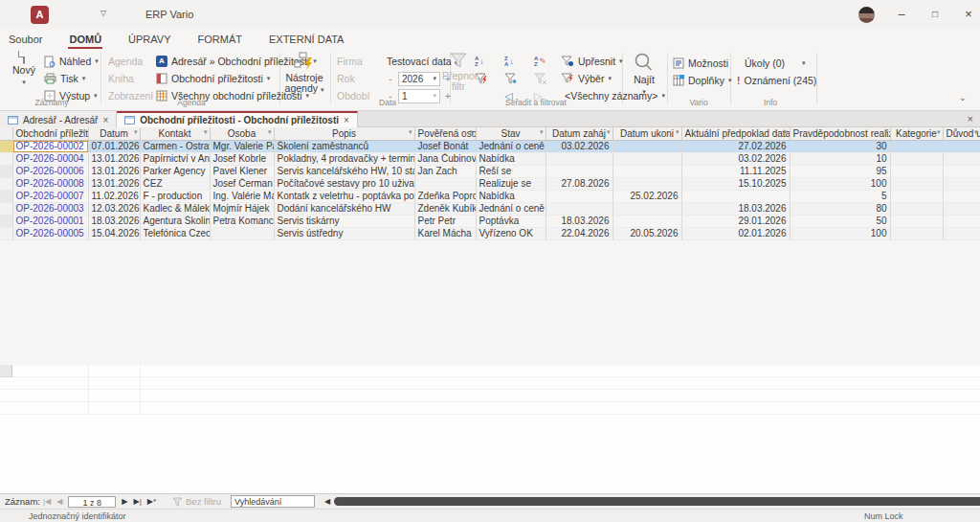  I want to click on tasks-button: Úkoly (0)▾, so click(775, 63).